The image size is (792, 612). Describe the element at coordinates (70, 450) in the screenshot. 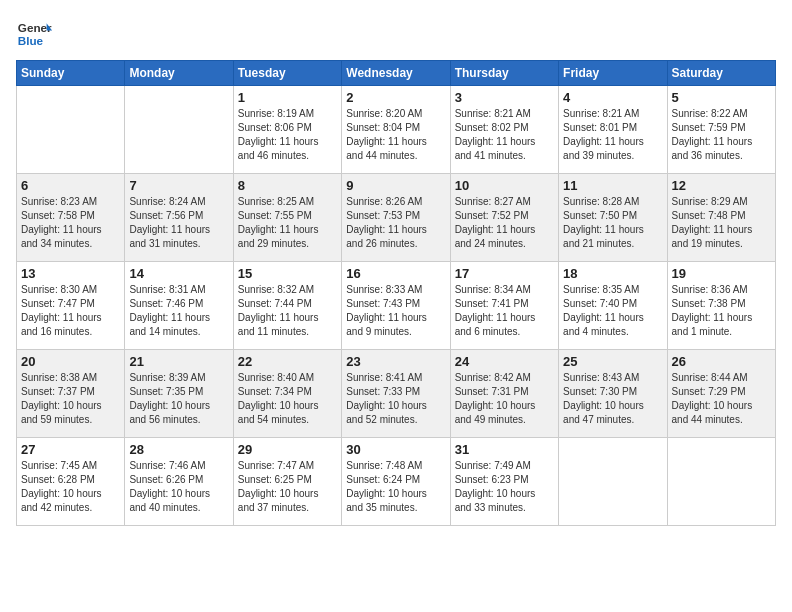

I see `day-number: 27` at that location.